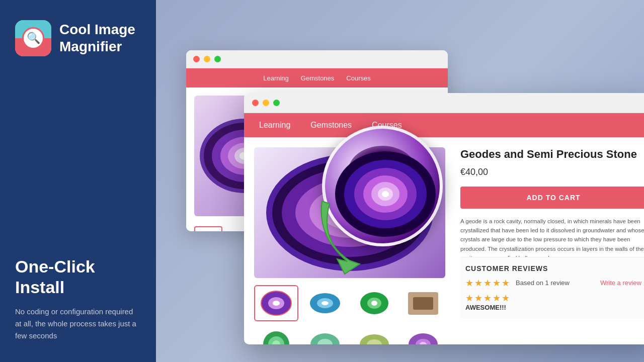 Image resolution: width=644 pixels, height=362 pixels. I want to click on one-click-description: No coding or configuration required at a…, so click(78, 324).